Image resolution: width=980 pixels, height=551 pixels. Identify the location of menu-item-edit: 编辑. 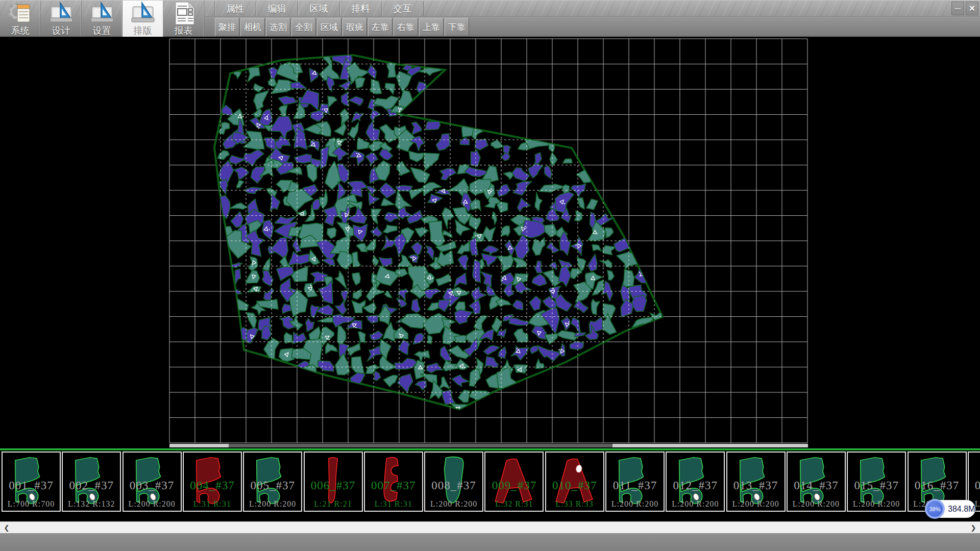
(277, 9).